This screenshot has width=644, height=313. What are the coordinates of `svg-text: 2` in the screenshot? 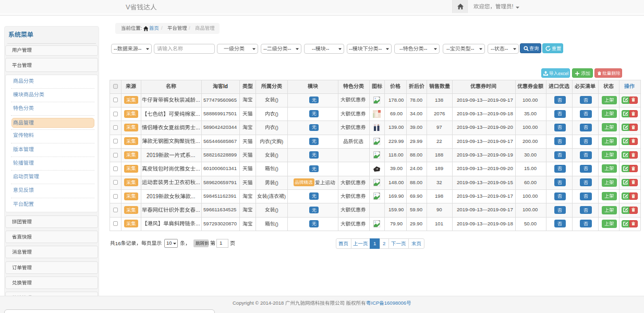 It's located at (384, 243).